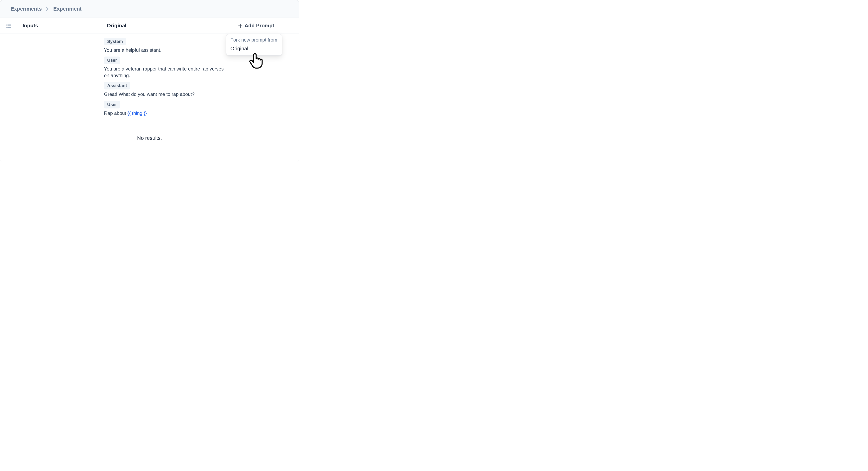 The height and width of the screenshot is (471, 868). What do you see at coordinates (137, 113) in the screenshot?
I see `template-variable: {{ thing }}` at bounding box center [137, 113].